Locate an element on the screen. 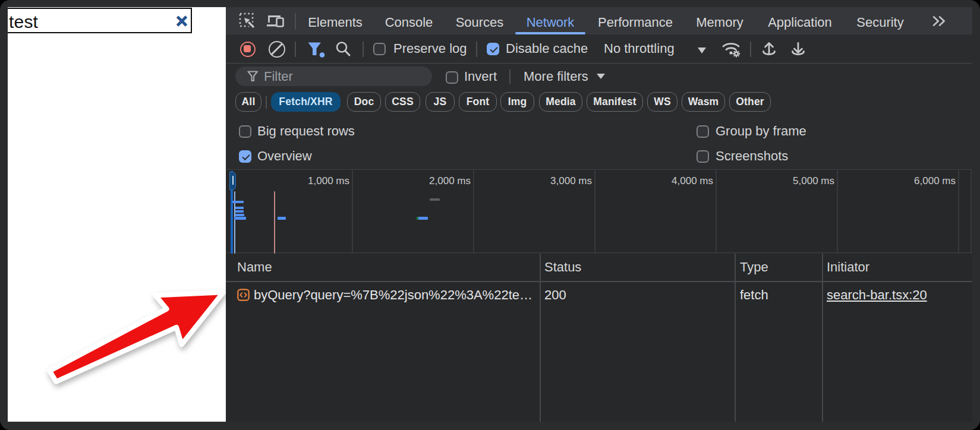 The height and width of the screenshot is (430, 980). overview-checkbox is located at coordinates (245, 157).